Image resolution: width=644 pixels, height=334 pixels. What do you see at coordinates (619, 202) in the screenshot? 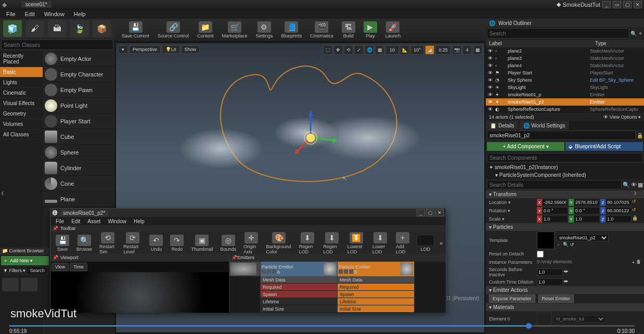
I see `loc-z-input` at bounding box center [619, 202].